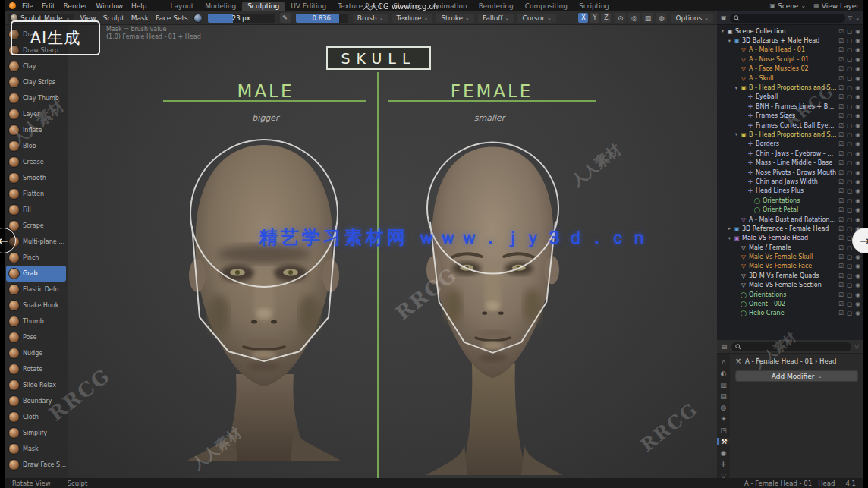 This screenshot has width=868, height=488. Describe the element at coordinates (857, 18) in the screenshot. I see `chevron-down-icon: ⌄` at that location.